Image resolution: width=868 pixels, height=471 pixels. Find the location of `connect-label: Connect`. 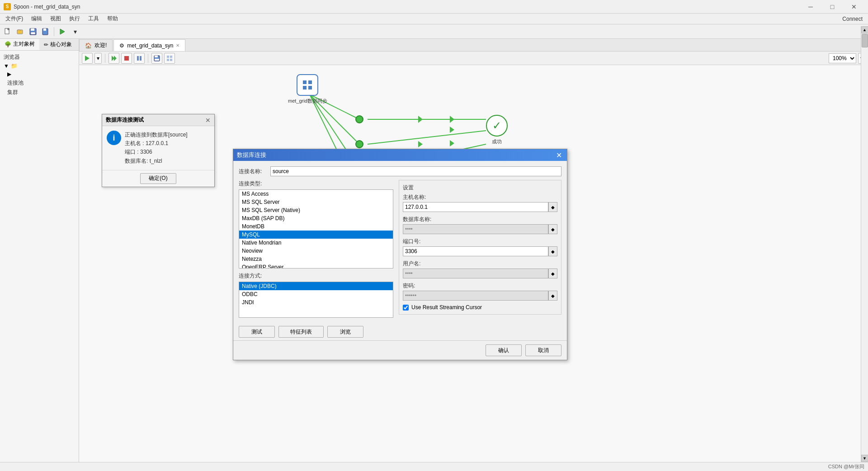

connect-label: Connect is located at coordinates (854, 19).